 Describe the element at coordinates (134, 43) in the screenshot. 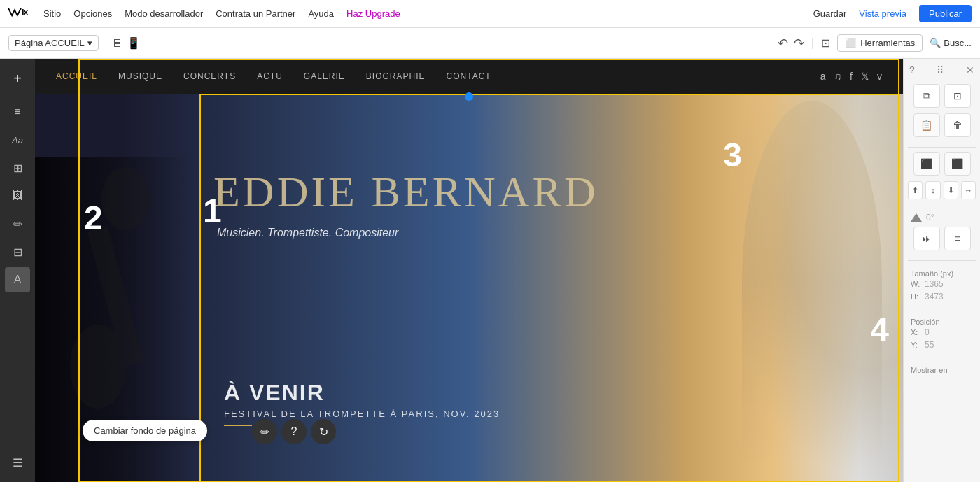

I see `mobile-view-icon: 📱` at that location.